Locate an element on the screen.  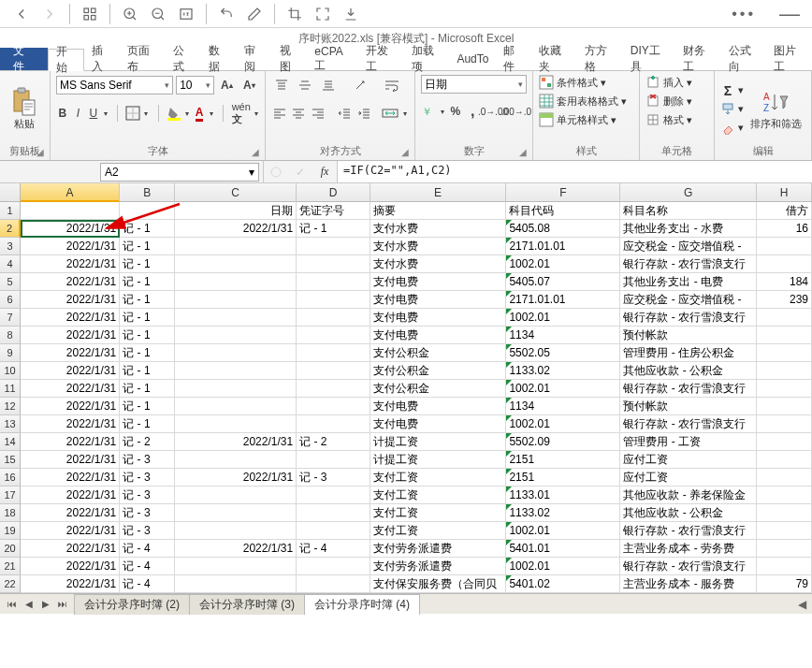
hscroll-left-icon: ◀ is located at coordinates (802, 604).